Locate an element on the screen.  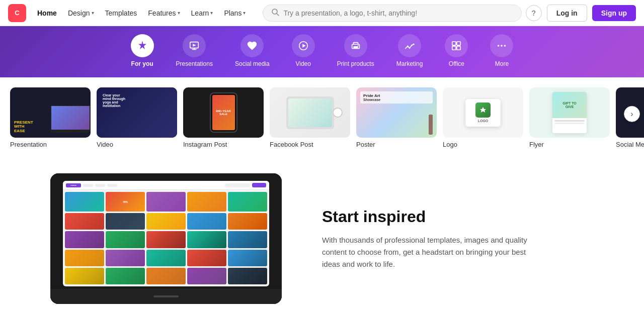
inspired-description: With thousands of professional templates… is located at coordinates (428, 252).